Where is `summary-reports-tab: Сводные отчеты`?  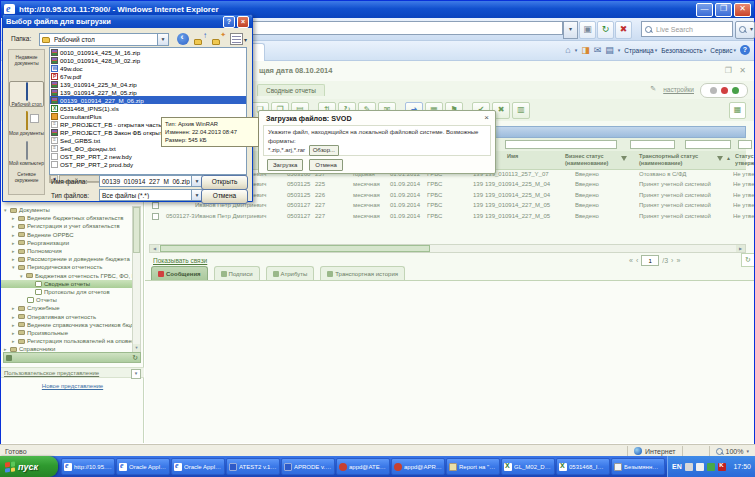 summary-reports-tab: Сводные отчеты is located at coordinates (291, 90).